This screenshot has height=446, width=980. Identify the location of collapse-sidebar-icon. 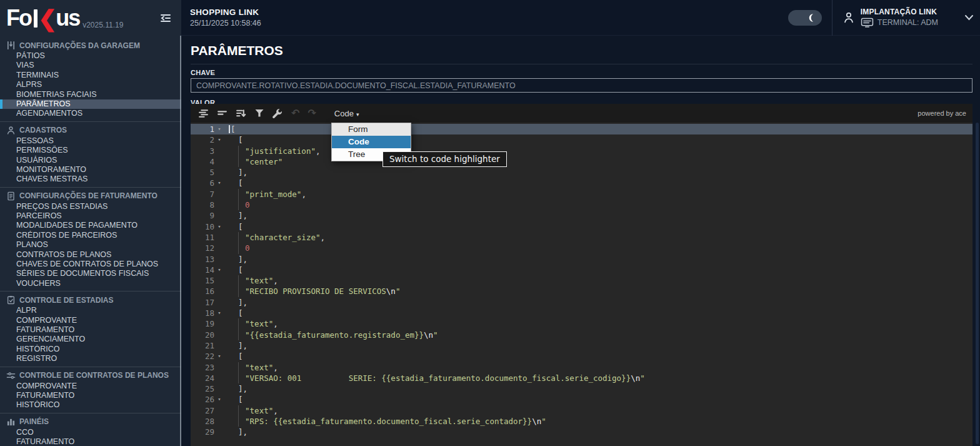
(166, 18).